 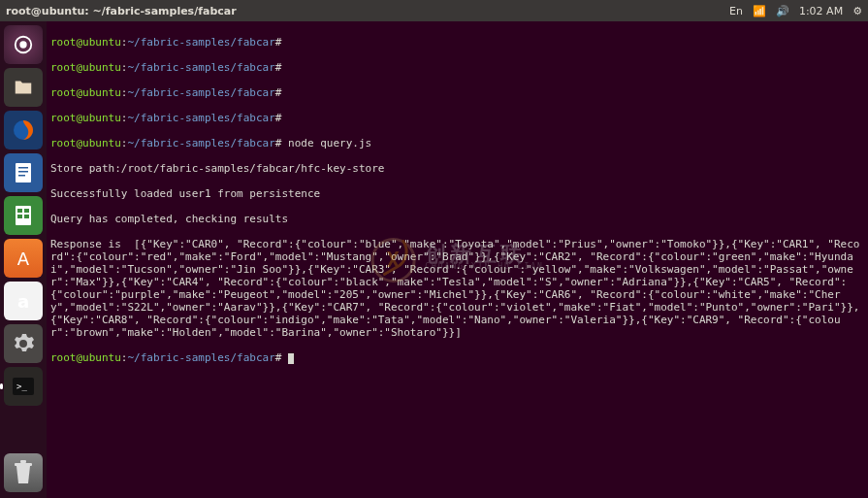 I want to click on firefox-icon, so click(x=23, y=130).